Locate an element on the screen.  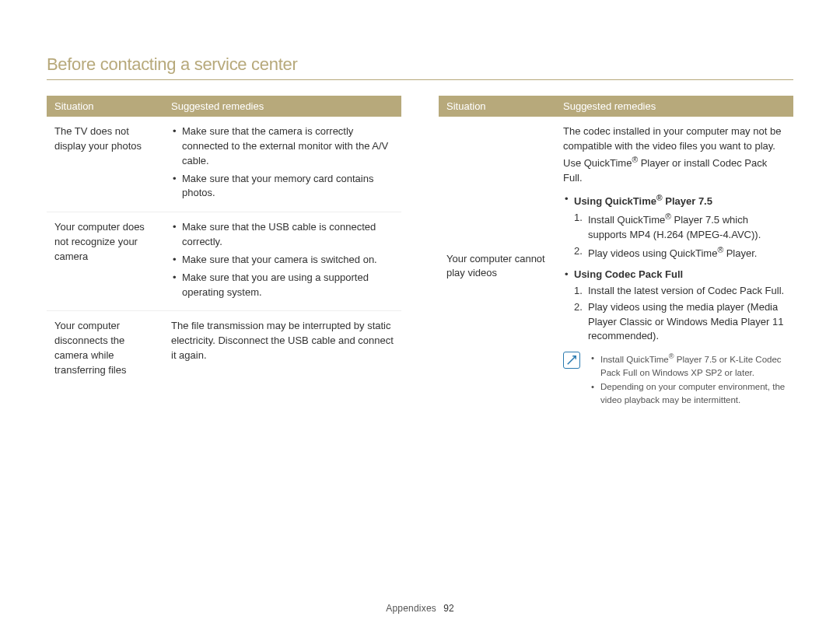
list-item: Play videos using QuickTime® Player. is located at coordinates (681, 253).